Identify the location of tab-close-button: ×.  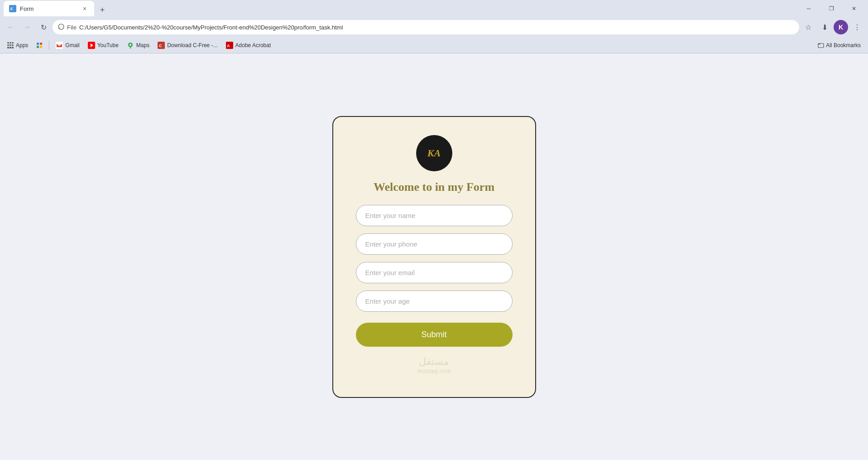
(85, 9).